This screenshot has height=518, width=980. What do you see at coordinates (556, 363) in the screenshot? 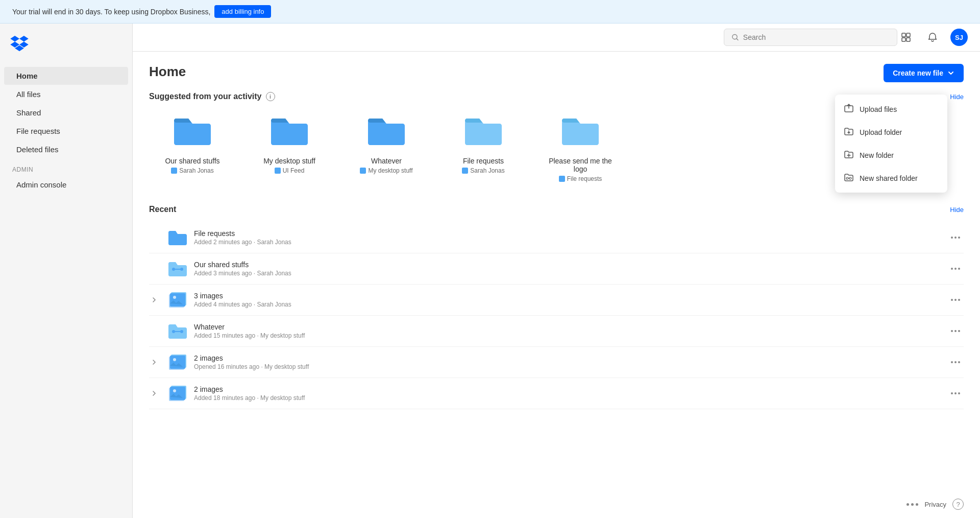
I see `list-item: 2 images Opened 16 minutes ago · My desk…` at bounding box center [556, 363].